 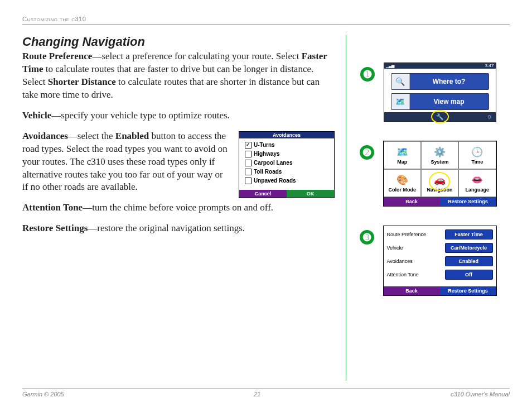 I want to click on step-number-3: ➌, so click(x=367, y=237).